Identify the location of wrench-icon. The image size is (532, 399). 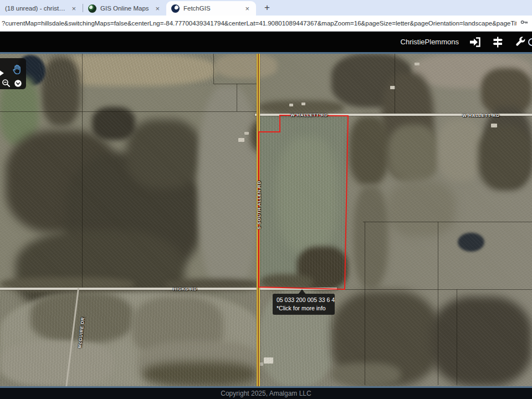
(520, 42).